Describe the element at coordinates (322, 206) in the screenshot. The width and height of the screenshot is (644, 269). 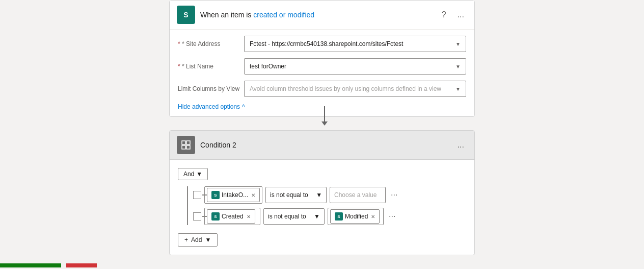
I see `condition-rows-container: S IntakeO... ✕ is not equal to ▼ Choose …` at that location.